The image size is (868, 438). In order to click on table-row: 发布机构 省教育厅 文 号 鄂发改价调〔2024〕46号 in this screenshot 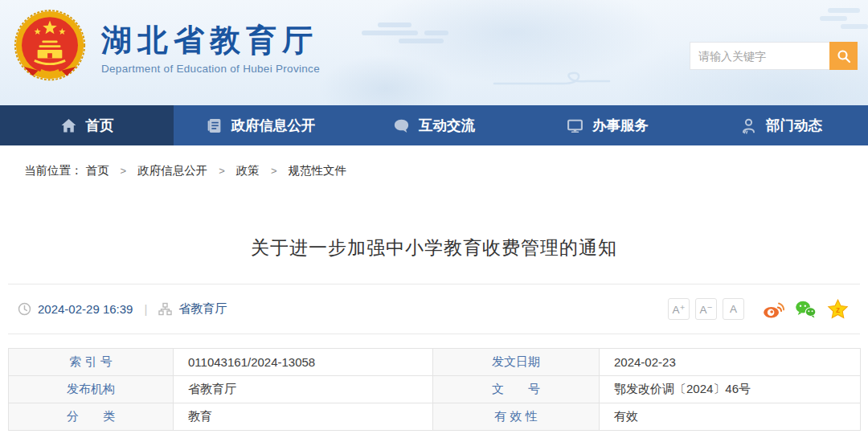, I will do `click(435, 390)`.